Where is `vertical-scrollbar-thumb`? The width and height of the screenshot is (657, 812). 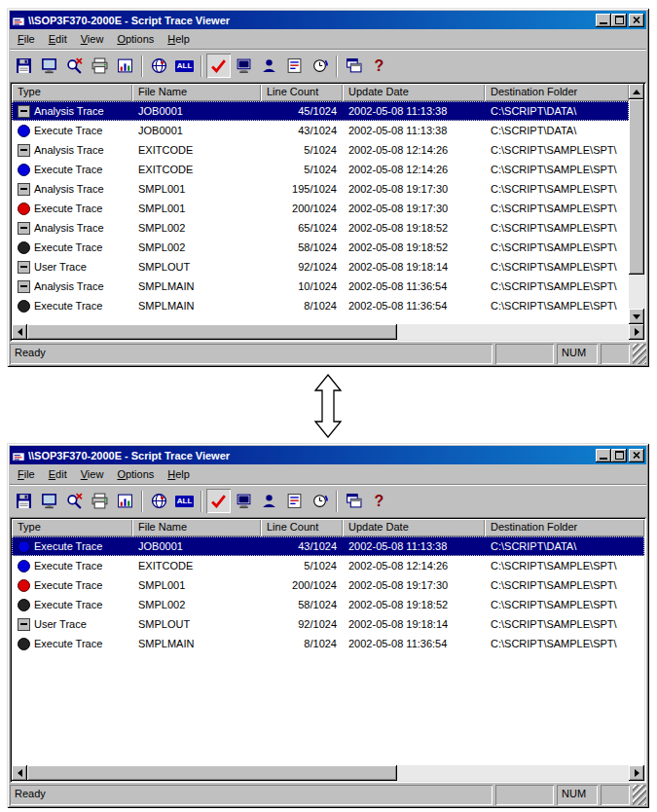
vertical-scrollbar-thumb is located at coordinates (637, 187).